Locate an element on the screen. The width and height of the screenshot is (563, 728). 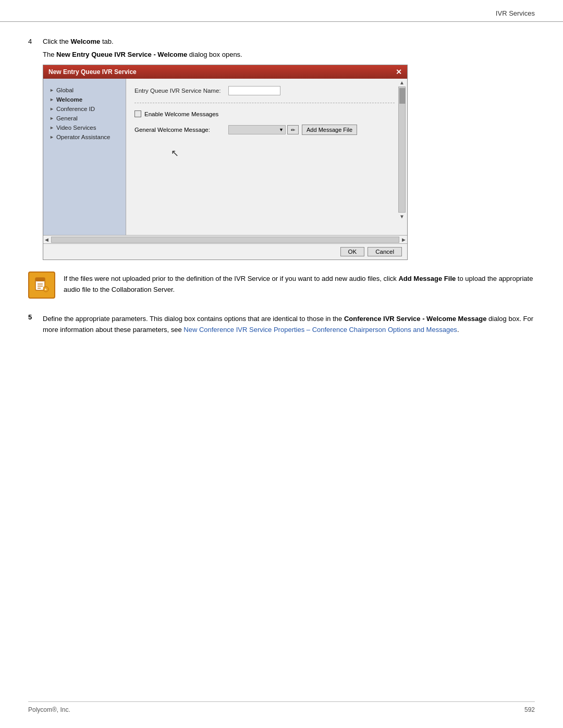
general-welcome-row: General Welcome Message: ▼ ✏ Add Message… is located at coordinates (265, 130).